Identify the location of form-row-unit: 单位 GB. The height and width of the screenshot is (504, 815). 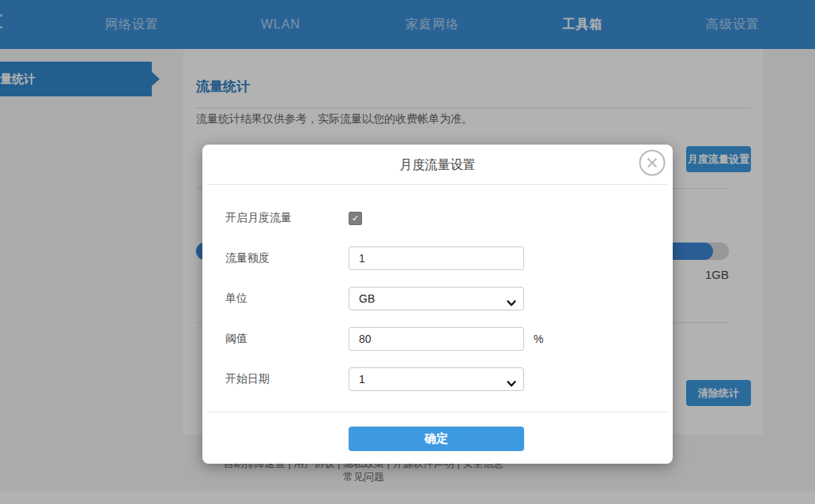
(441, 299).